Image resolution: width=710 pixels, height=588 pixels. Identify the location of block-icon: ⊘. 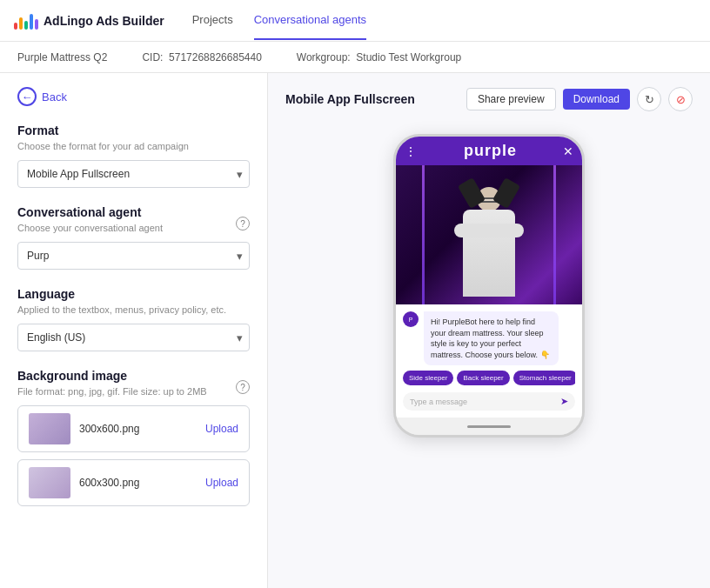
(680, 99).